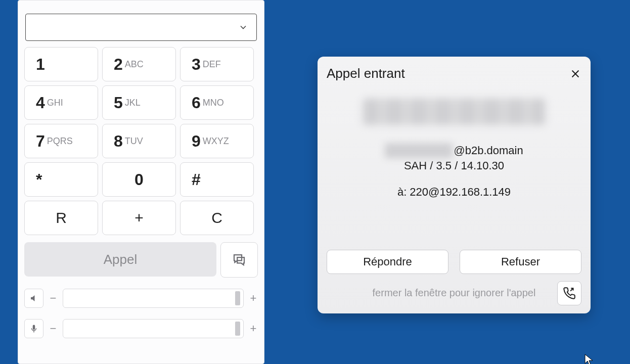 The image size is (630, 364). Describe the element at coordinates (153, 329) in the screenshot. I see `mic-volume-slider` at that location.